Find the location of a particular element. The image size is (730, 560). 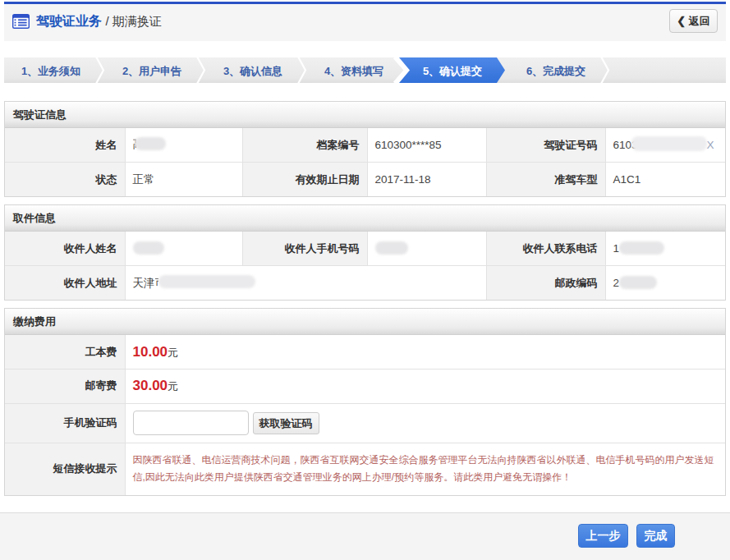

svg-text: 5、确认提交 is located at coordinates (452, 71).